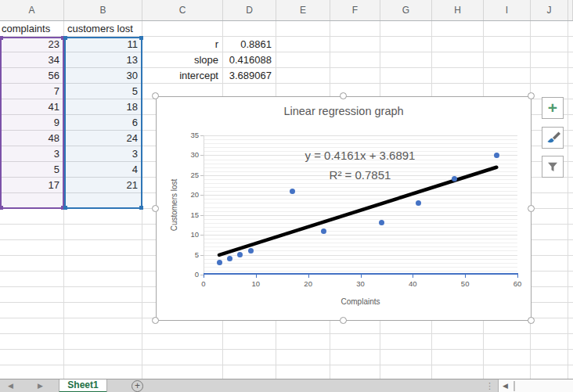 Image resolution: width=573 pixels, height=392 pixels. What do you see at coordinates (182, 76) in the screenshot?
I see `cell-stat-label: intercept` at bounding box center [182, 76].